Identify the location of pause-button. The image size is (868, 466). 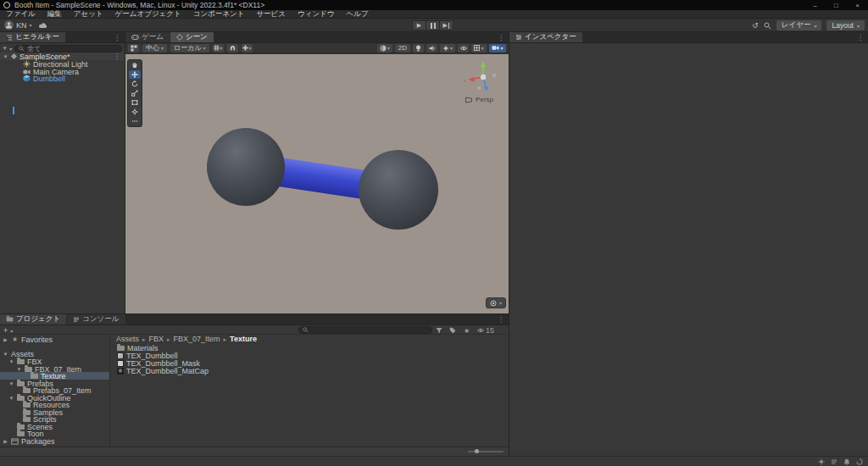
(432, 25).